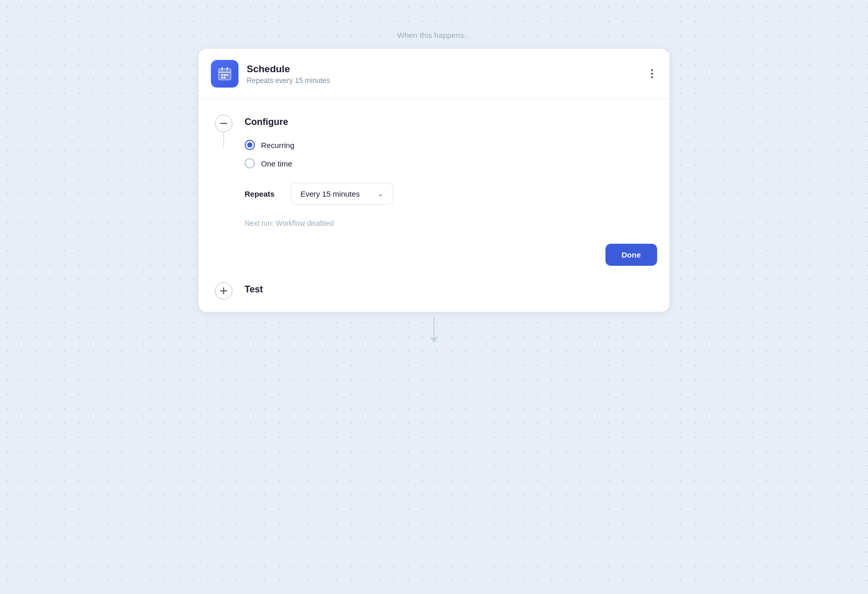 This screenshot has width=868, height=594. I want to click on bottom-connector-arrow, so click(434, 330).